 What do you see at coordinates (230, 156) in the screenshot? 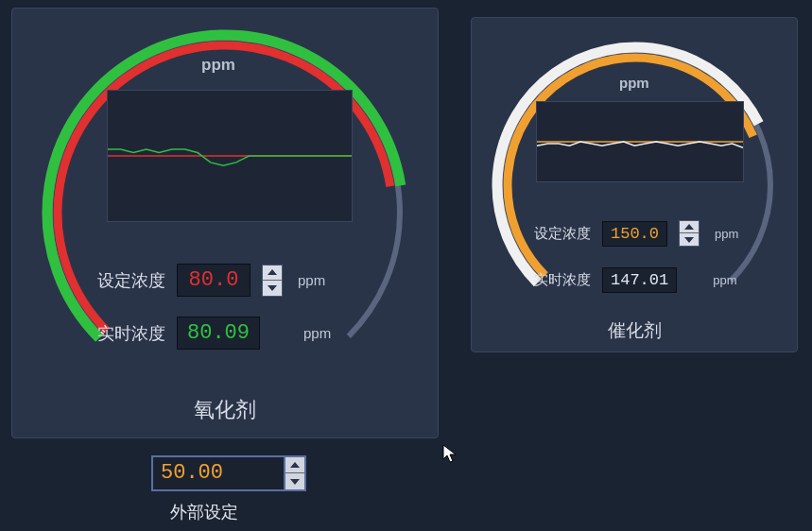
I see `oxidizer-trend-chart` at bounding box center [230, 156].